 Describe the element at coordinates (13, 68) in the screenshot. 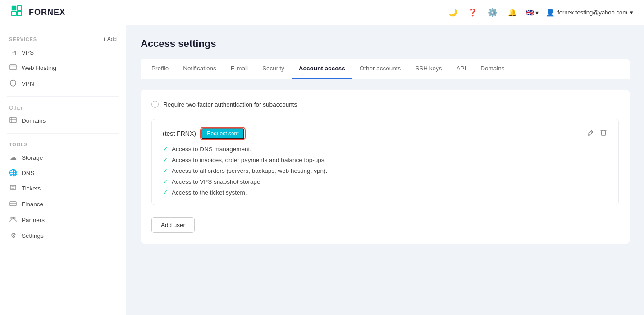

I see `web-hosting-icon` at that location.